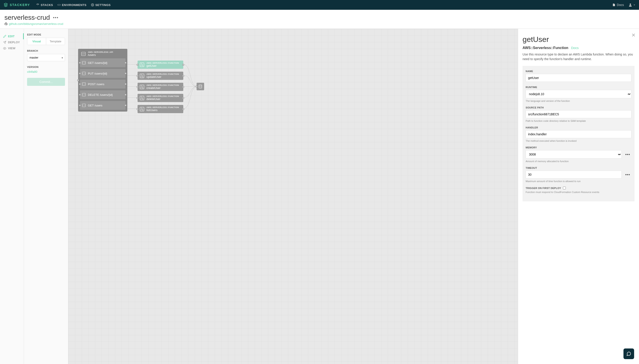 The image size is (639, 364). I want to click on nav-docs: Docs, so click(618, 5).